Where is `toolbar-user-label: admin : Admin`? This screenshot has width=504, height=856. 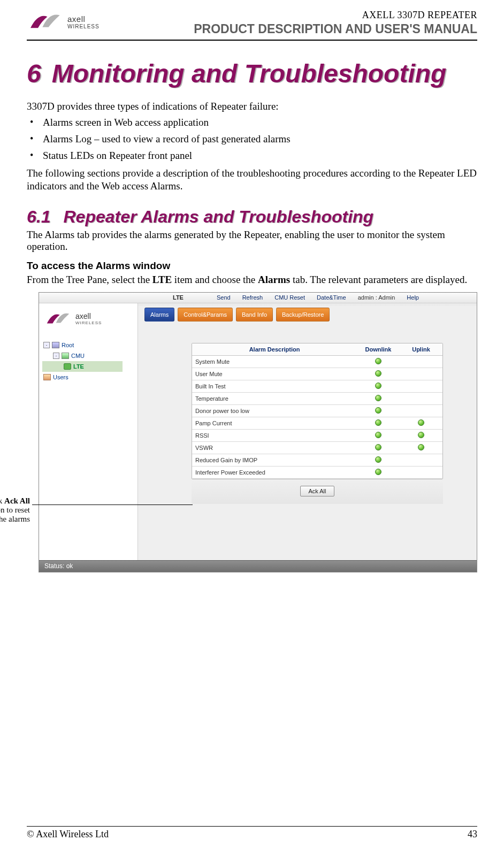 toolbar-user-label: admin : Admin is located at coordinates (377, 297).